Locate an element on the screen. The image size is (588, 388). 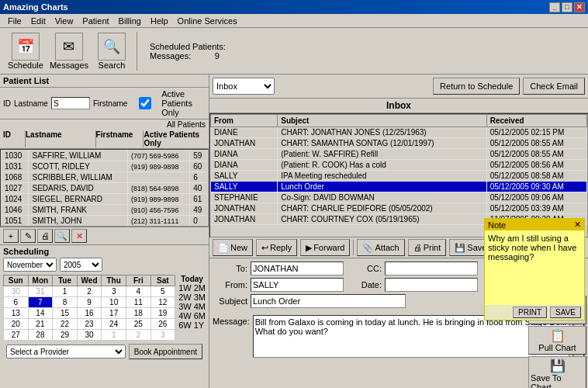
patient-table: 1030 SAFFIRE, WILLIAM (707) 569-5986 59 … is located at coordinates (104, 188).